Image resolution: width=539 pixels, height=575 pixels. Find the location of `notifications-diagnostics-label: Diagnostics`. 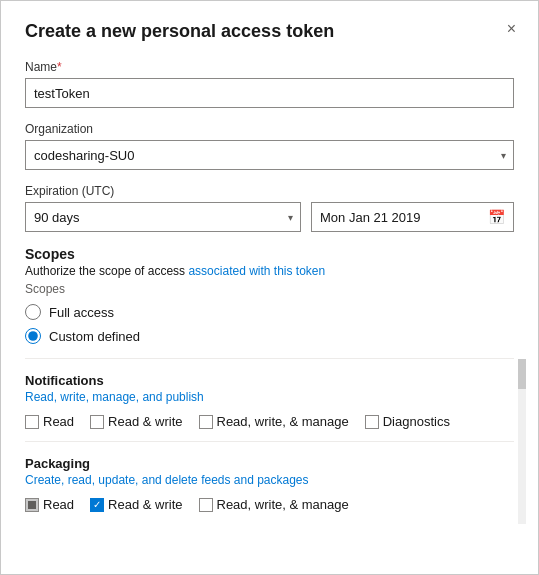

notifications-diagnostics-label: Diagnostics is located at coordinates (416, 422).